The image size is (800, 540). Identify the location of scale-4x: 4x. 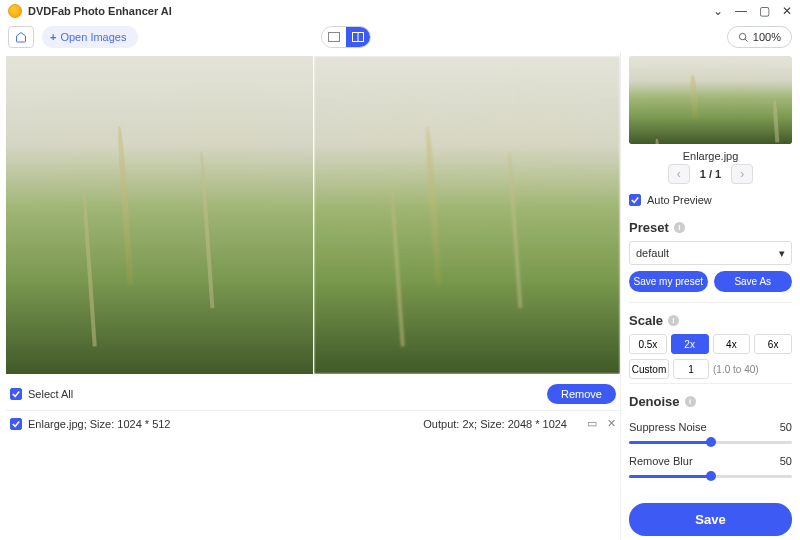
(732, 344).